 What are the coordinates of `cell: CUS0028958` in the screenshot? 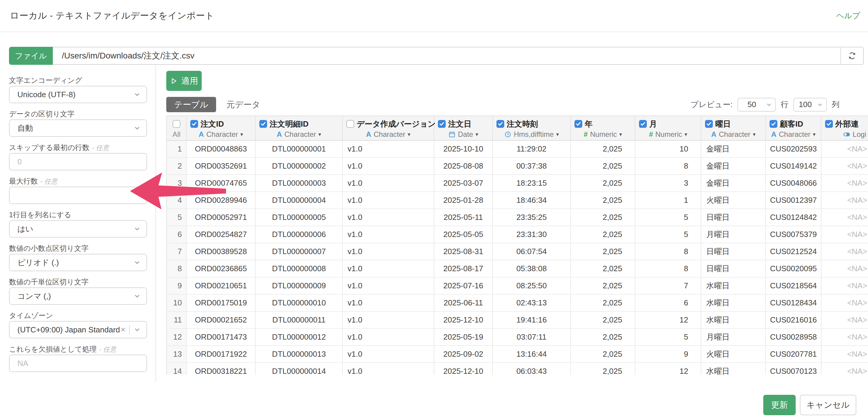 It's located at (794, 337).